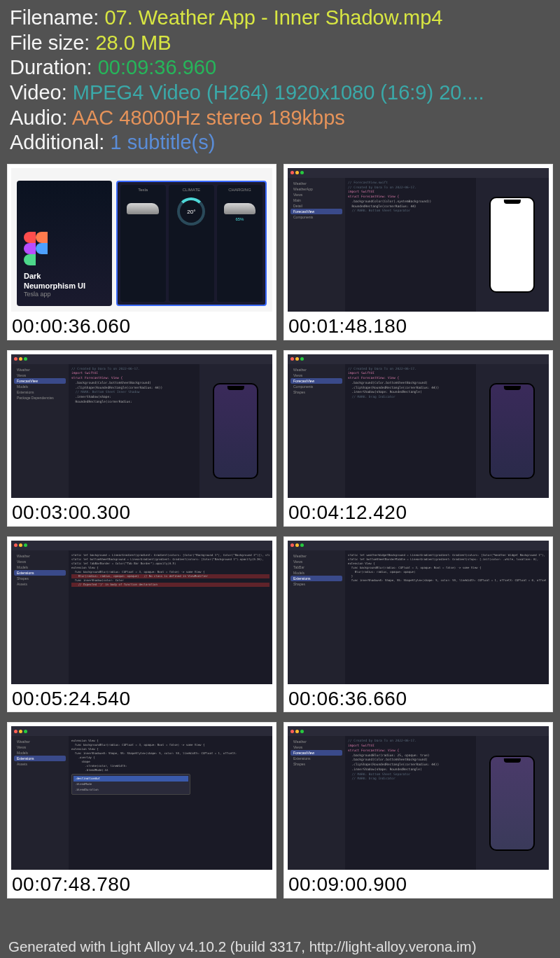  What do you see at coordinates (419, 240) in the screenshot?
I see `thumbnail-frame: Weather WeatherApp Views Main Detail For…` at bounding box center [419, 240].